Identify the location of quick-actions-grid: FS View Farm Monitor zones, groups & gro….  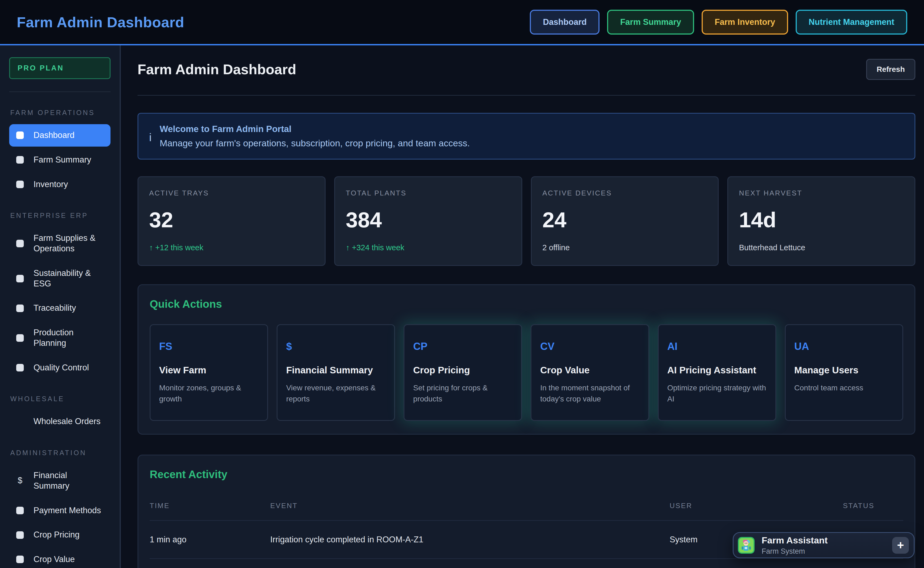
(526, 373).